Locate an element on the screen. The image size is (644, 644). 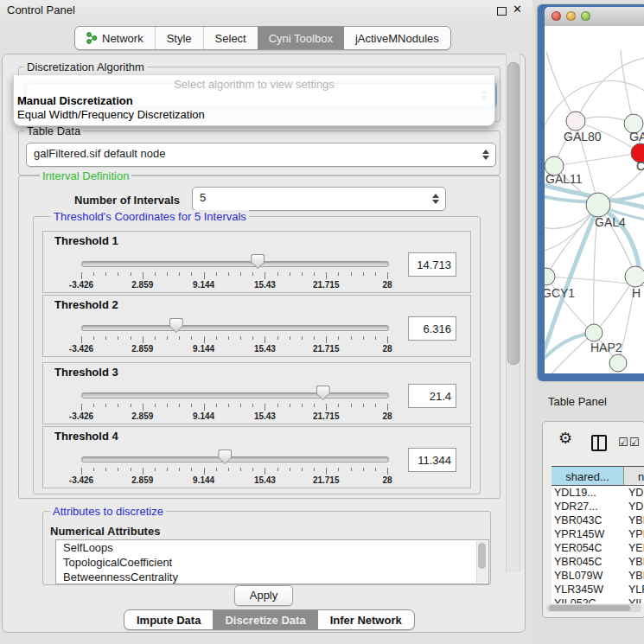
panel-scrollbar-thumb is located at coordinates (513, 214).